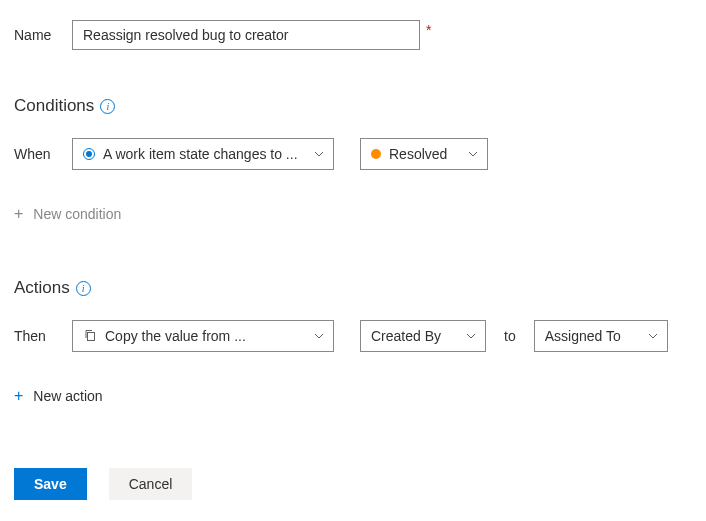 This screenshot has width=706, height=521. I want to click on then-row: Then Copy the value from ... Created By …, so click(353, 336).